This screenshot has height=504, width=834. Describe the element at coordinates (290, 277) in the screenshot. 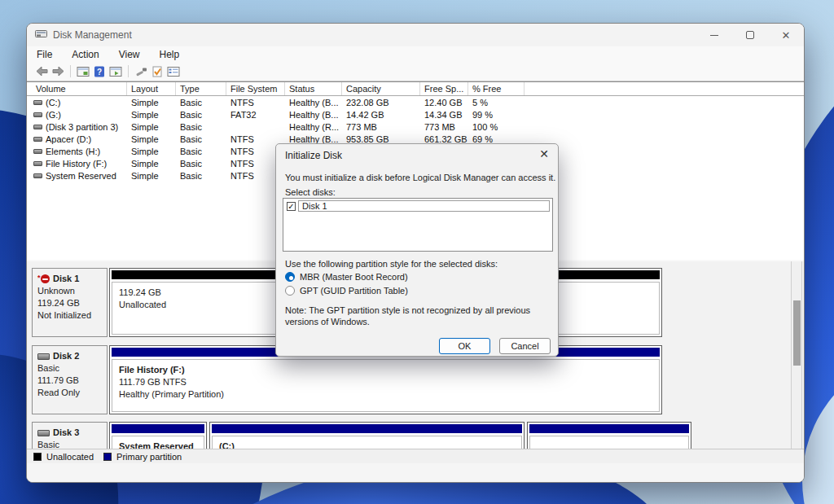

I see `radio-selected-icon` at that location.